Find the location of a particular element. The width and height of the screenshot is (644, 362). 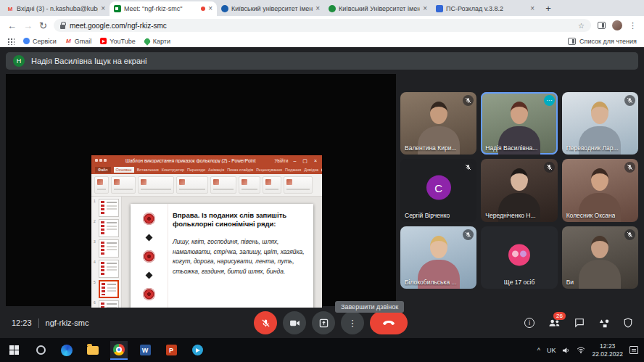

slide-thumbnail: 1 is located at coordinates (106, 207).